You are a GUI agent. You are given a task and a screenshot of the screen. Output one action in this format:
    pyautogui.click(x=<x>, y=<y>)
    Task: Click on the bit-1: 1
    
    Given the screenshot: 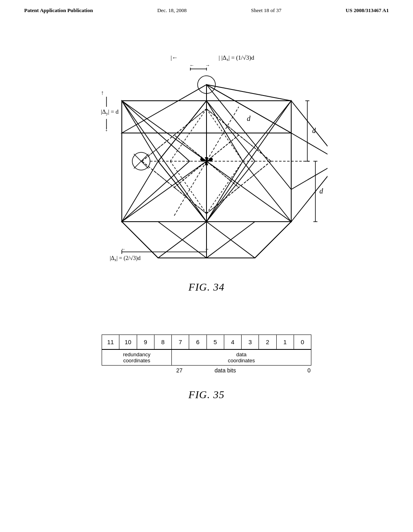 What is the action you would take?
    pyautogui.click(x=285, y=342)
    